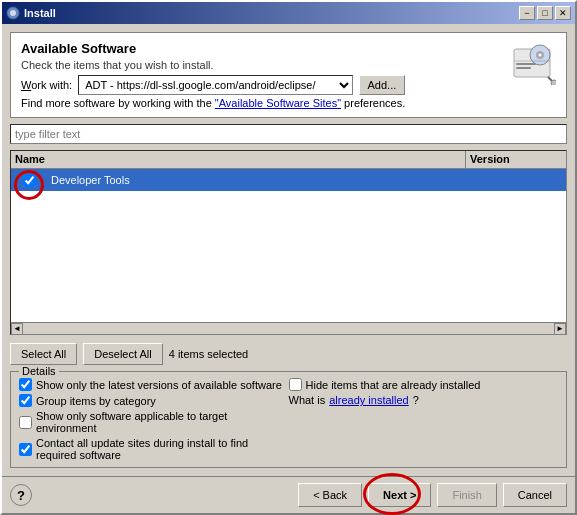 The height and width of the screenshot is (515, 577). I want to click on details-legend: Details, so click(39, 371).